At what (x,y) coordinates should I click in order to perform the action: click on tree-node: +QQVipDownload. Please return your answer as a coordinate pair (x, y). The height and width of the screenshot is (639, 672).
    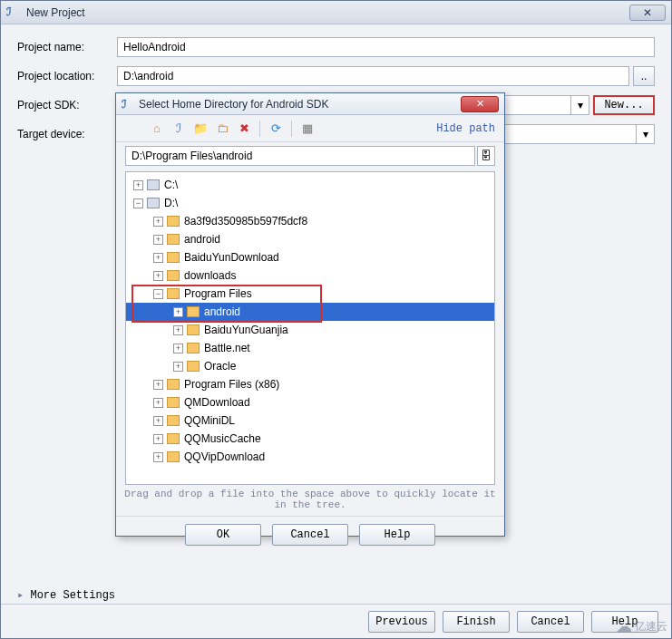
    Looking at the image, I should click on (310, 457).